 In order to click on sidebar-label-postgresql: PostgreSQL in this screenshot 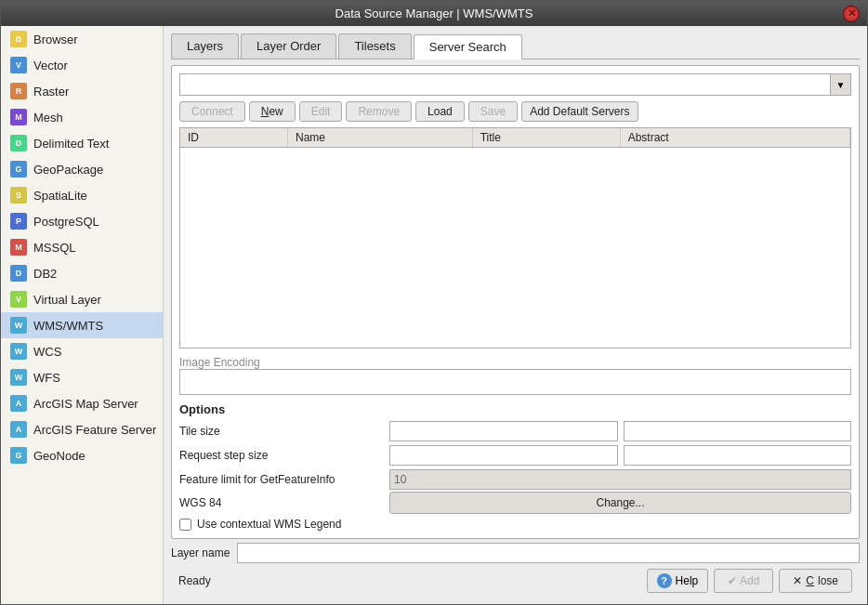, I will do `click(67, 221)`.